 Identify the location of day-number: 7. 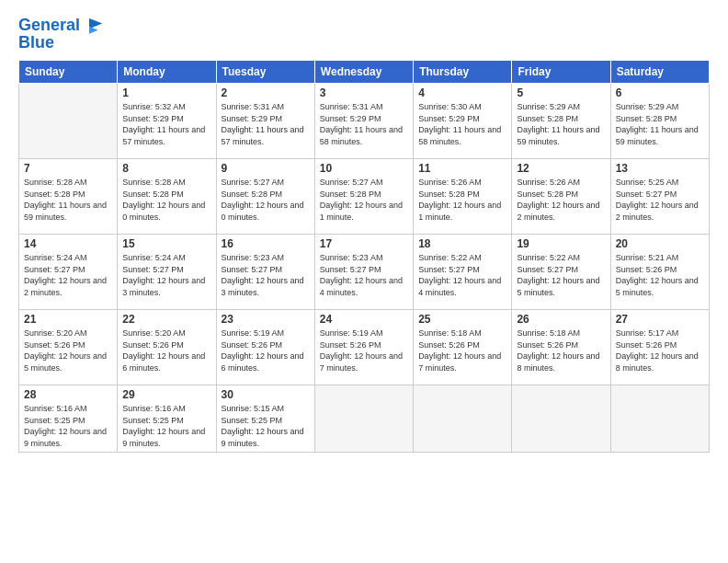
(68, 168).